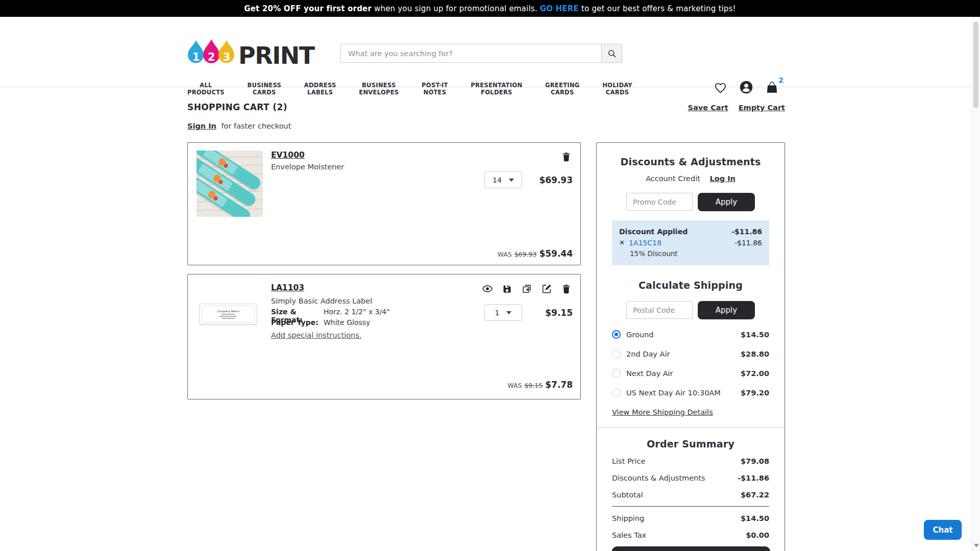 This screenshot has height=551, width=980. I want to click on item-sku-link: EV1000, so click(288, 155).